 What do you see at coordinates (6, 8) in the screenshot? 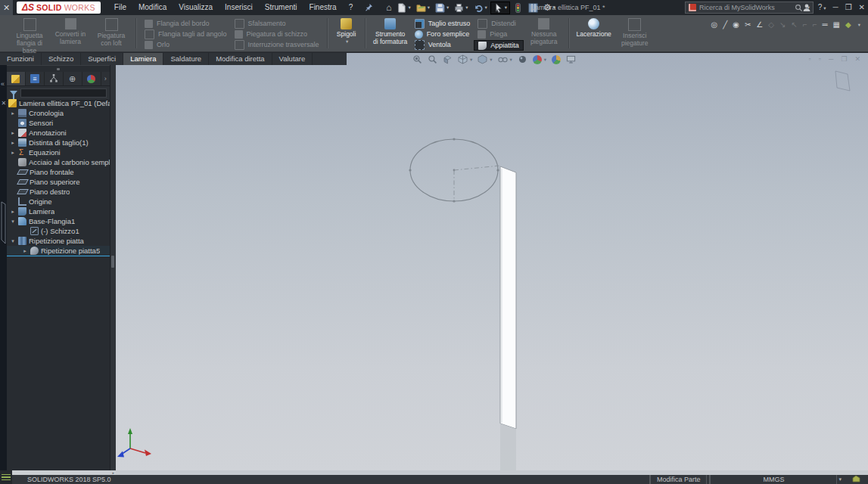
I see `overlay-close-icon: ✕` at bounding box center [6, 8].